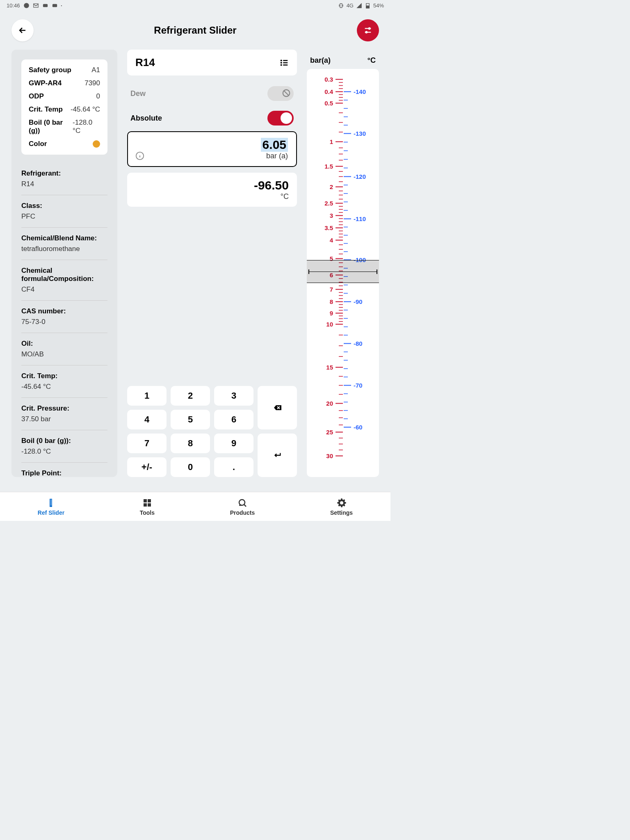  I want to click on ctemp-value: -45.64 °C, so click(64, 387).